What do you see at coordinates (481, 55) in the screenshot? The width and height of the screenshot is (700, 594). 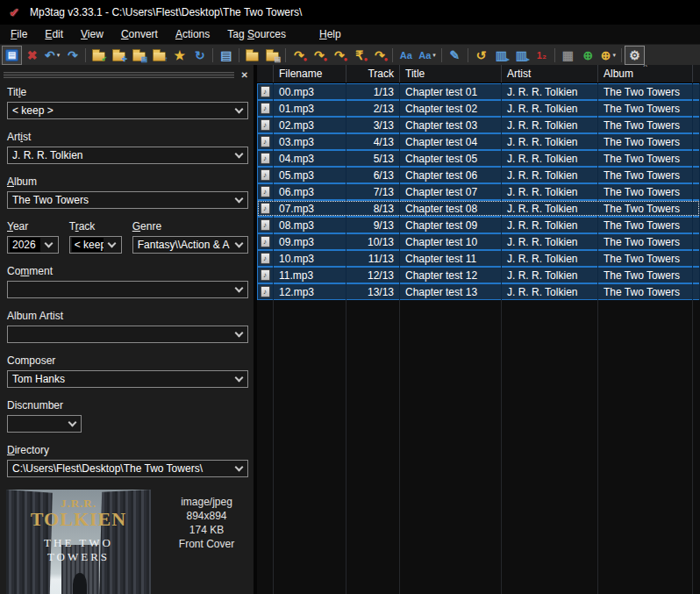 I see `undo-tag-changes-button: ↺` at bounding box center [481, 55].